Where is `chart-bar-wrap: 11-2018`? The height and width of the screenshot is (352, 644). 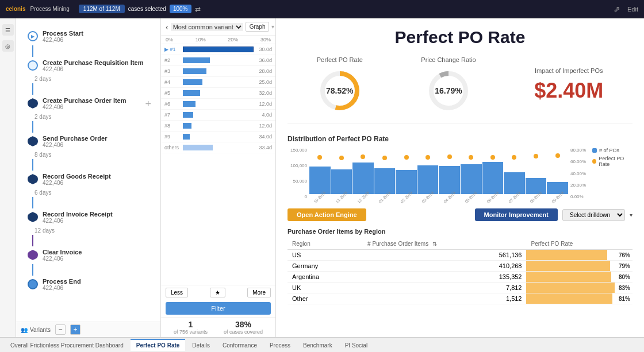
chart-bar-wrap: 11-2018 is located at coordinates (342, 177).